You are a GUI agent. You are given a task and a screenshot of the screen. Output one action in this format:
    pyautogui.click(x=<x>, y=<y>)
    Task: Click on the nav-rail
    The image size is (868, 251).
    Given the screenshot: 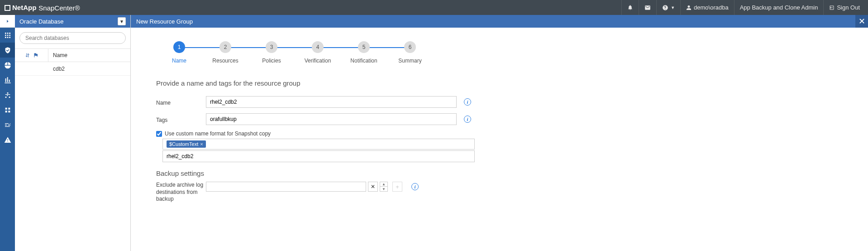 What is the action you would take?
    pyautogui.click(x=7, y=133)
    